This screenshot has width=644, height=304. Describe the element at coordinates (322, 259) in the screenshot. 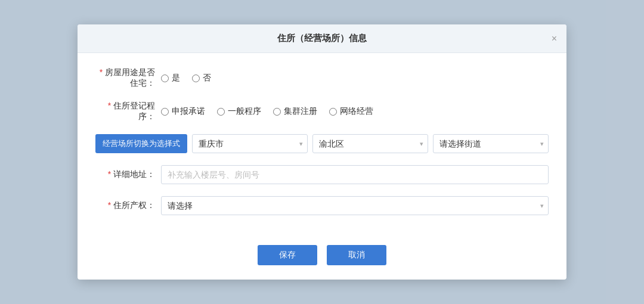

I see `dialog-footer: 保存 取消` at that location.